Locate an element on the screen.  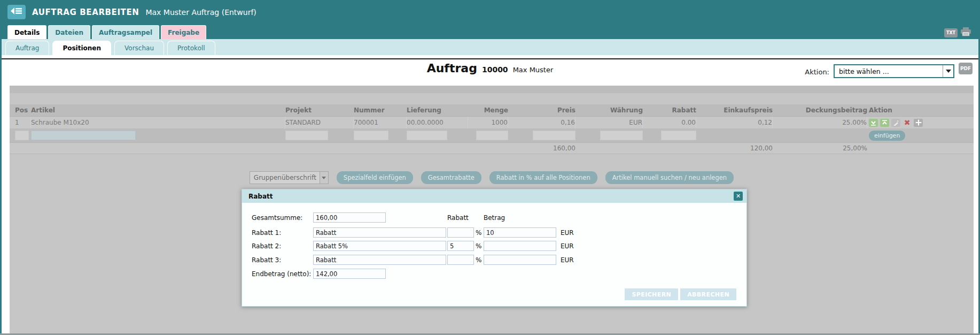
discount2-percent-input is located at coordinates (461, 246).